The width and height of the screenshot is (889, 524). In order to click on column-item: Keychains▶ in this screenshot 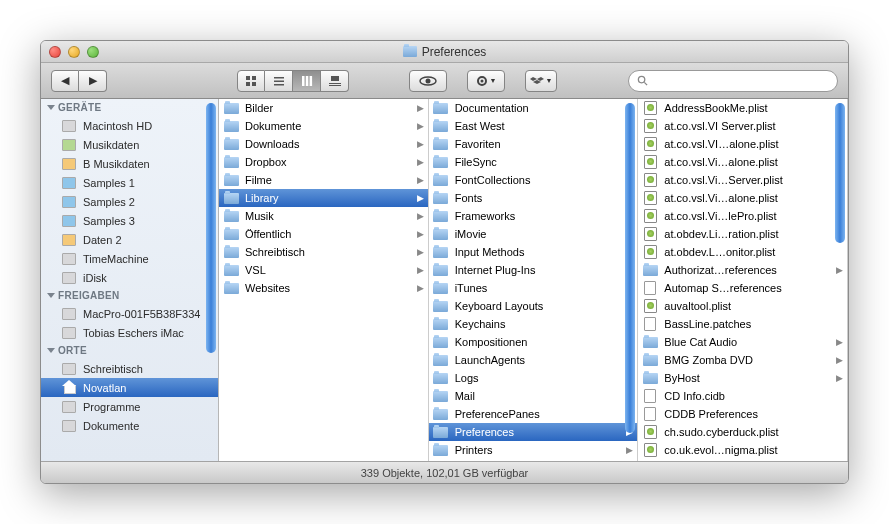, I will do `click(534, 324)`.